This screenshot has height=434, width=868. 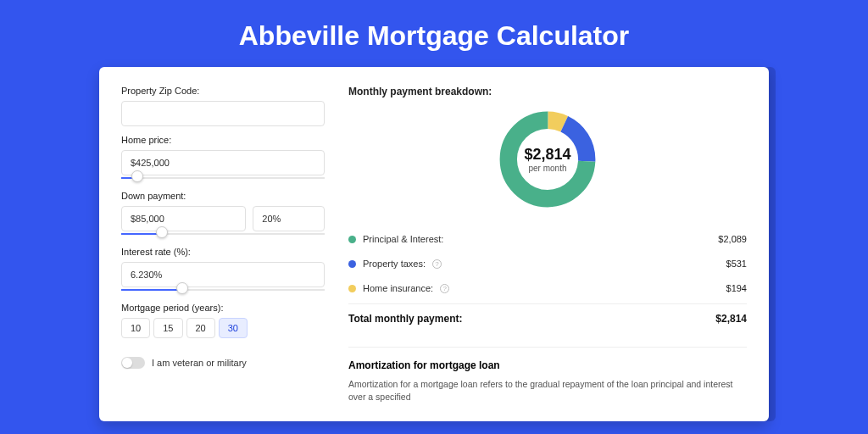 What do you see at coordinates (353, 288) in the screenshot?
I see `dot-yellow-icon` at bounding box center [353, 288].